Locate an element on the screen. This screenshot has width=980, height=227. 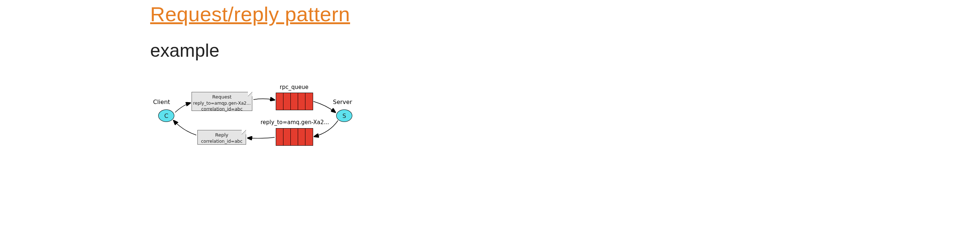
server-node: S is located at coordinates (344, 116).